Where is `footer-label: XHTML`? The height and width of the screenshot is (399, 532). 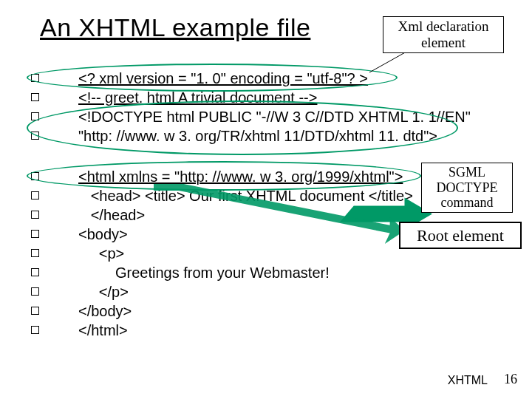 footer-label: XHTML is located at coordinates (468, 381).